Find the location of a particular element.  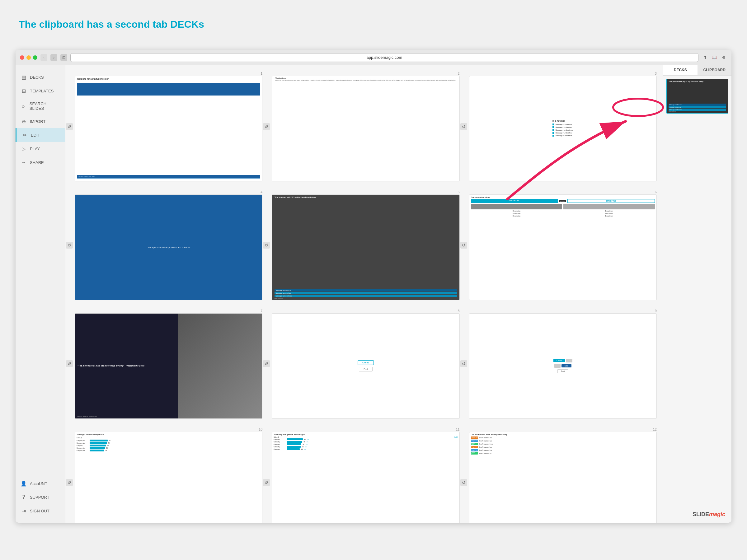

browser-chrome: ‹ › ⊡ app.slidemagic.com ⬆ 📖 ⊕ is located at coordinates (374, 57).